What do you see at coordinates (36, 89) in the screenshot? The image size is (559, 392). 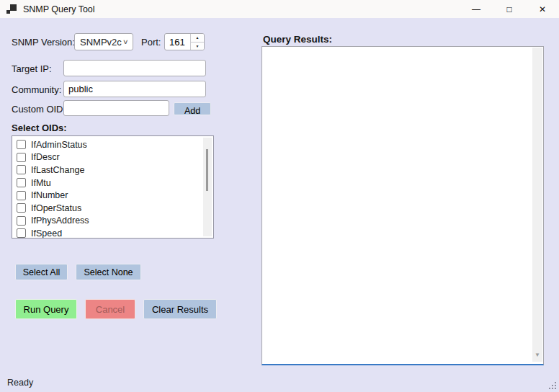 I see `community-label: Community:` at bounding box center [36, 89].